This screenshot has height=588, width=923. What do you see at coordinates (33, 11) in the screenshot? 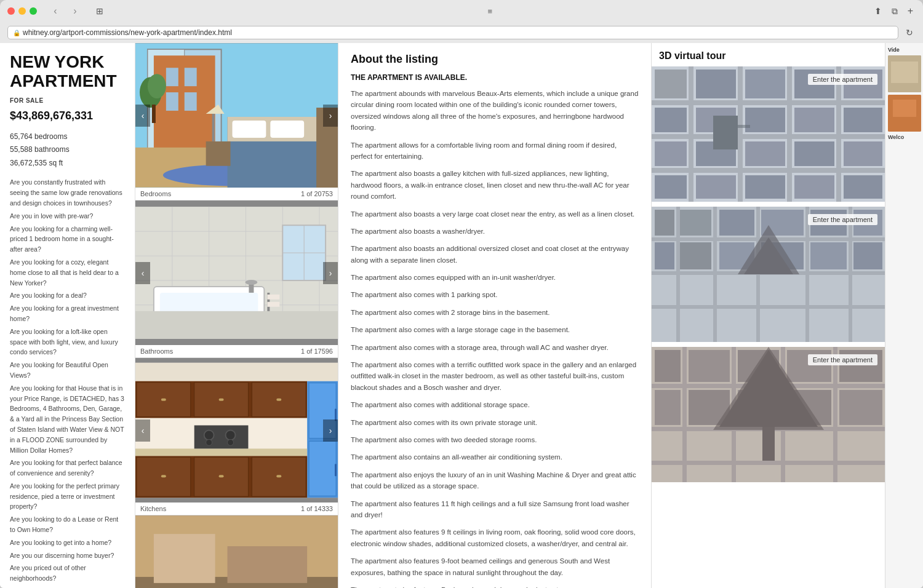
I see `maximize-button` at bounding box center [33, 11].